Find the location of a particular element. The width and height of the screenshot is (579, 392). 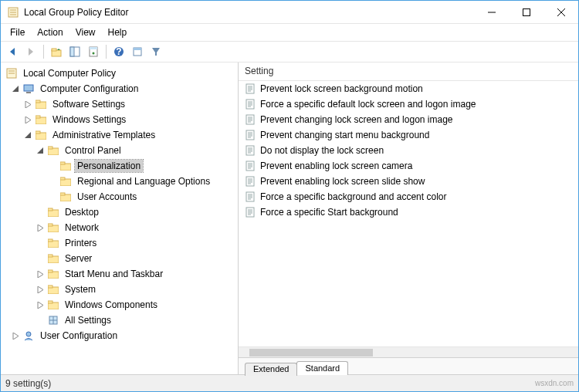

tree-control-panel: Control Panel is located at coordinates (119, 150).